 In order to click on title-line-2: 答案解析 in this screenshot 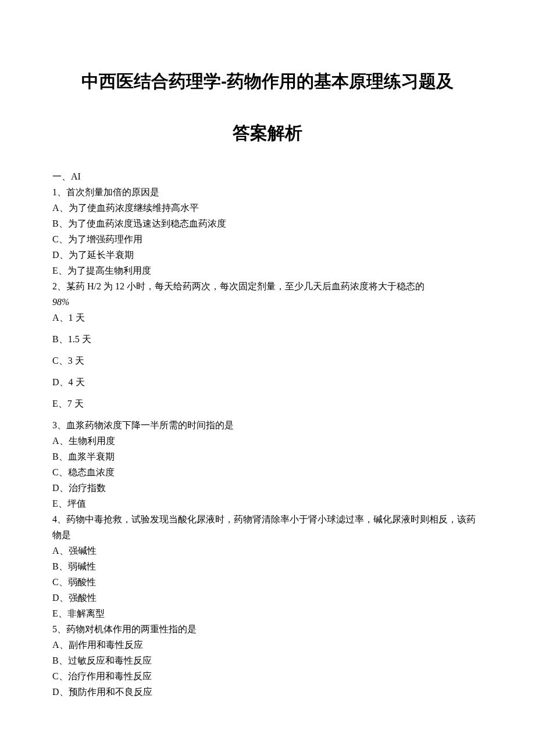, I will do `click(268, 134)`.